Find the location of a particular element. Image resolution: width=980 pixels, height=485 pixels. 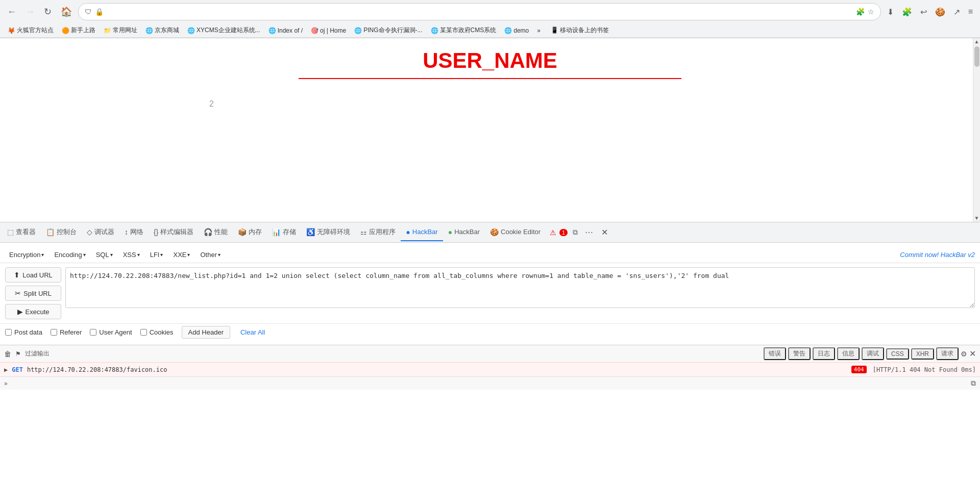

devtools-close-button: ✕ is located at coordinates (604, 233).